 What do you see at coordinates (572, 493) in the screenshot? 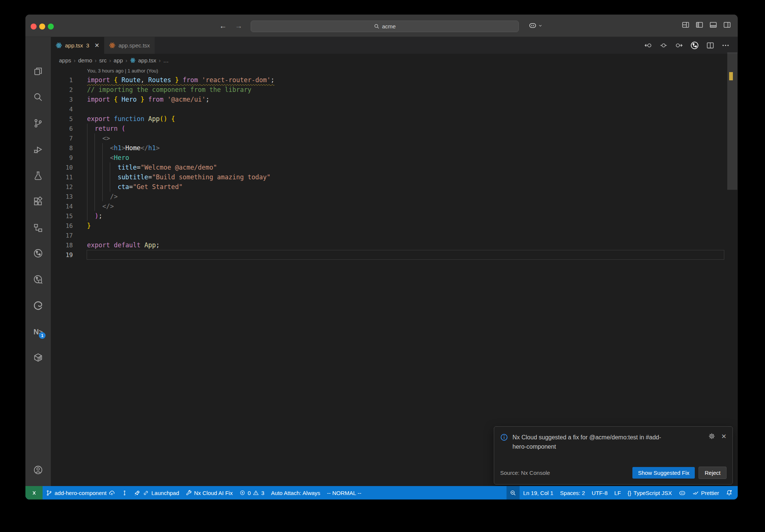
I see `indentation-item: Spaces: 2` at bounding box center [572, 493].